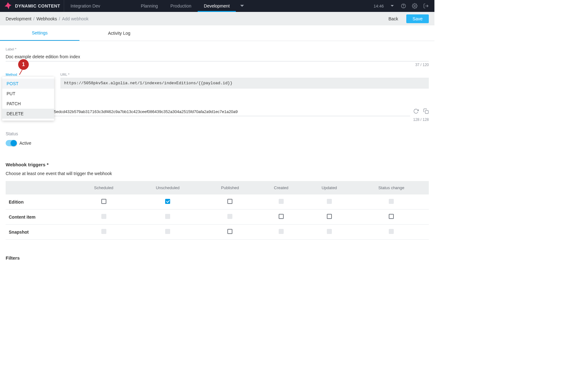 This screenshot has width=588, height=368. What do you see at coordinates (40, 217) in the screenshot?
I see `trigger-row-name: Content item` at bounding box center [40, 217].